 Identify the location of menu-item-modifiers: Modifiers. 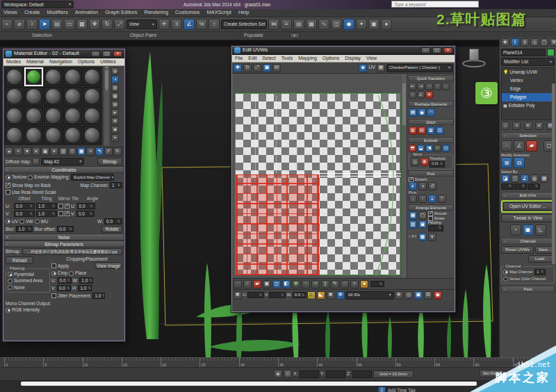
(57, 13).